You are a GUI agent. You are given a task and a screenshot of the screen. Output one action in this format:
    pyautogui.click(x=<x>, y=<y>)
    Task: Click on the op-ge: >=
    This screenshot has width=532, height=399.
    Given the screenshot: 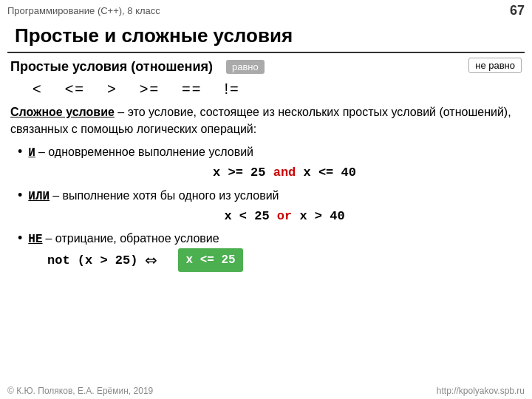 What is the action you would take?
    pyautogui.click(x=149, y=89)
    